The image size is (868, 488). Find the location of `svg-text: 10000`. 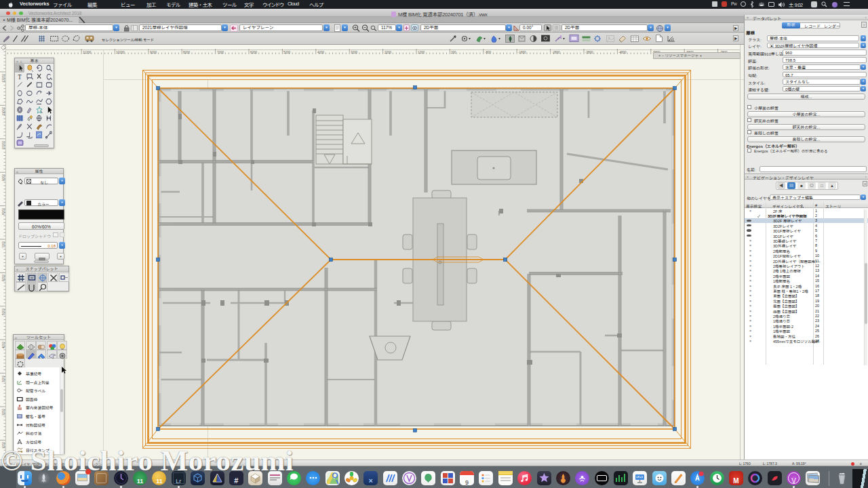

svg-text: 10000 is located at coordinates (4, 145).